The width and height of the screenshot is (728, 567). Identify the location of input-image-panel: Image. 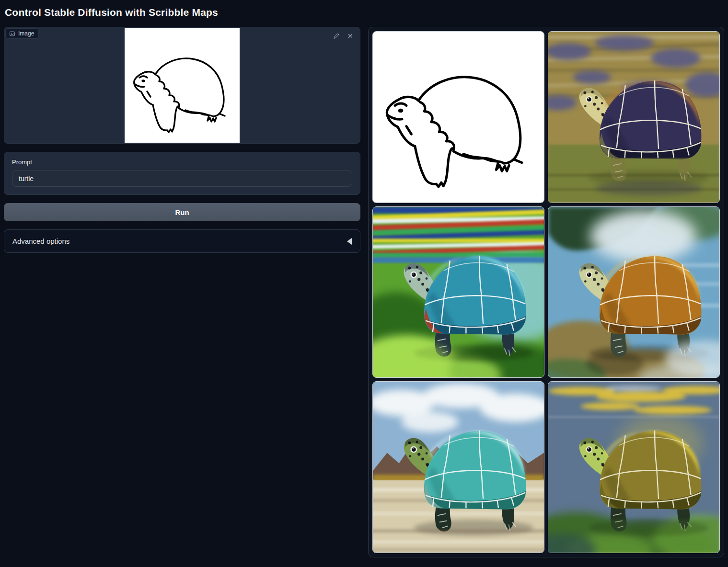
(182, 85).